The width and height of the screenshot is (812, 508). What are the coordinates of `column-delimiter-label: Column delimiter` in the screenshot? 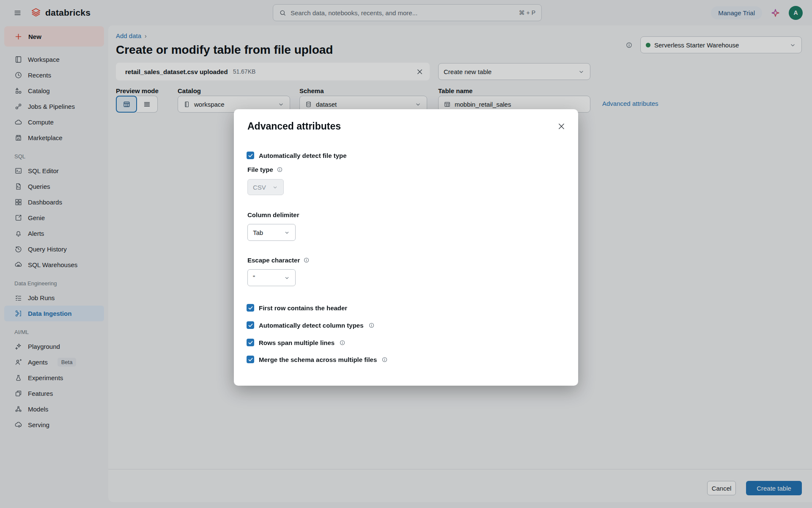 It's located at (273, 215).